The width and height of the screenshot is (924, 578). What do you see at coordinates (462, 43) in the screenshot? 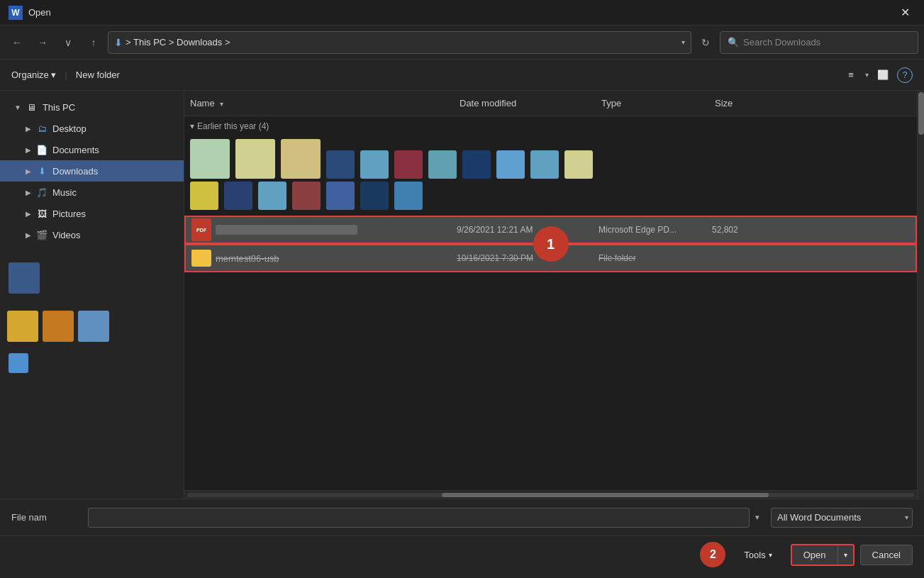
I see `toolbar: ← → ∨ ↑ ⬇ > This PC > Downloads > ▾ ↻ 🔍` at bounding box center [462, 43].